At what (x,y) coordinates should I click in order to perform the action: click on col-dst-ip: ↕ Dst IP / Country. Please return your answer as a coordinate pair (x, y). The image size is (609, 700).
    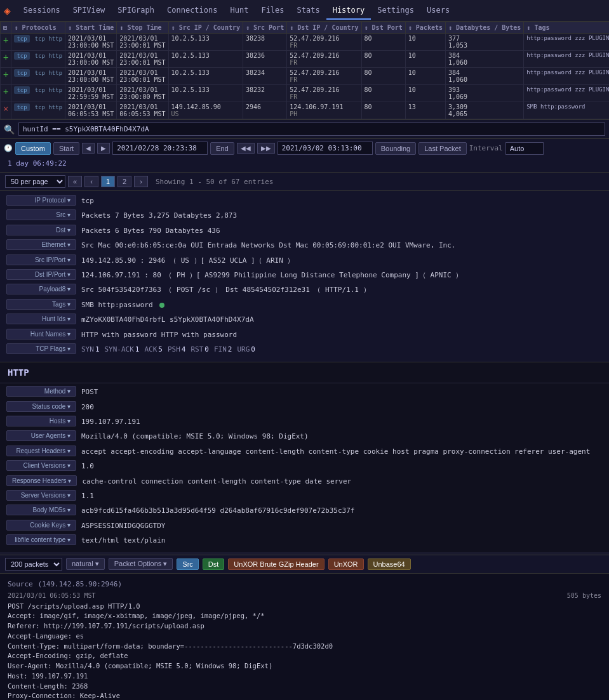
    Looking at the image, I should click on (324, 28).